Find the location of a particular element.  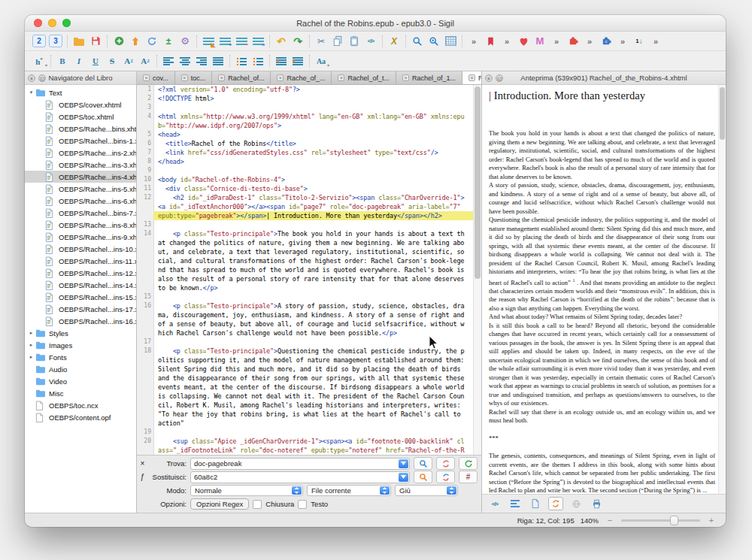

code-line: 16 <p class="Testo-principale">A story o… is located at coordinates (305, 319).